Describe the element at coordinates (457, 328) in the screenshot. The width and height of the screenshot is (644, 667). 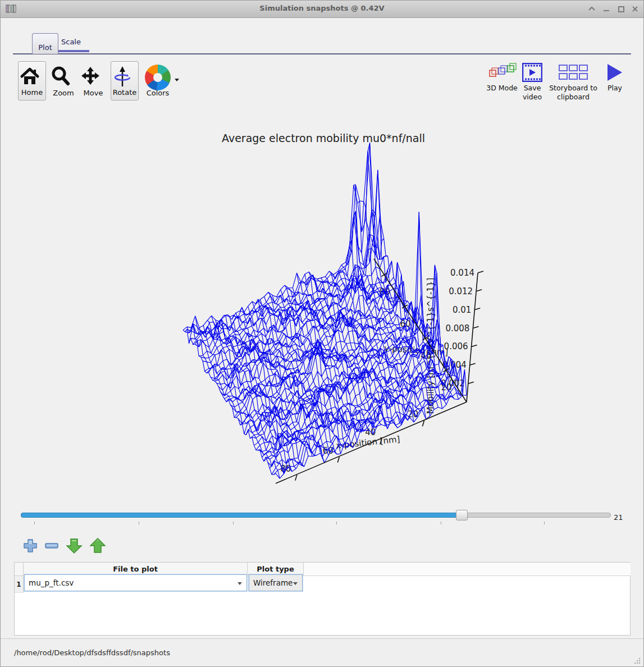
I see `svg-text: 0.008` at that location.